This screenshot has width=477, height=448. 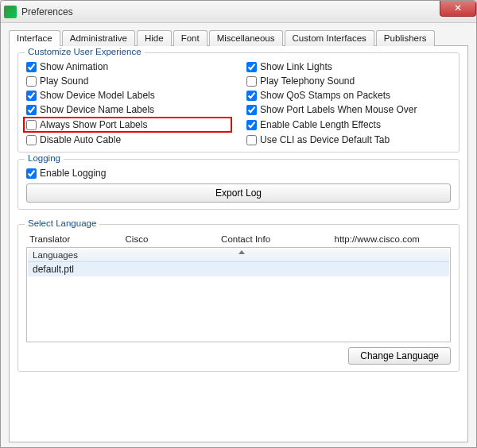 What do you see at coordinates (405, 38) in the screenshot?
I see `tab-publishers: Publishers` at bounding box center [405, 38].